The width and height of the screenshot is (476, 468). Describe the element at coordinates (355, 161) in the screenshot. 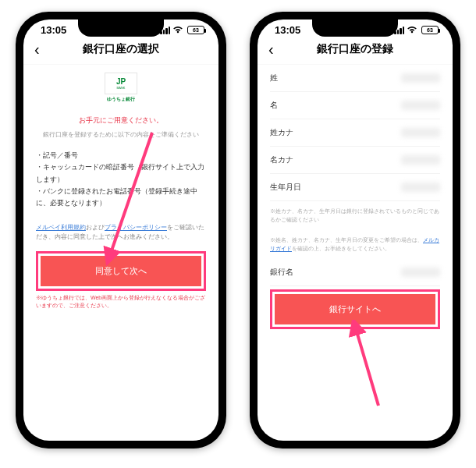

I see `field-firstname-kana: 名カナ` at that location.